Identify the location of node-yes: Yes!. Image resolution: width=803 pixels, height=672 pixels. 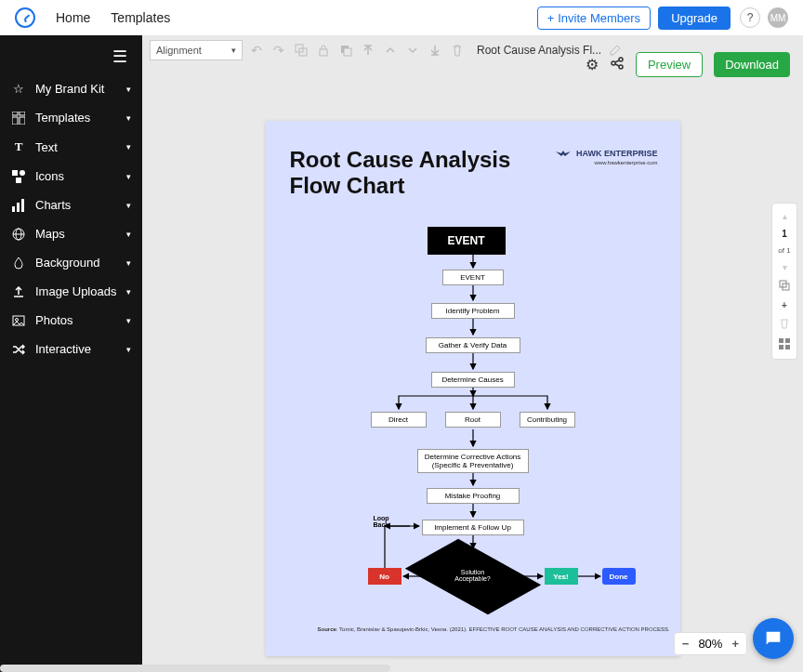
(561, 576).